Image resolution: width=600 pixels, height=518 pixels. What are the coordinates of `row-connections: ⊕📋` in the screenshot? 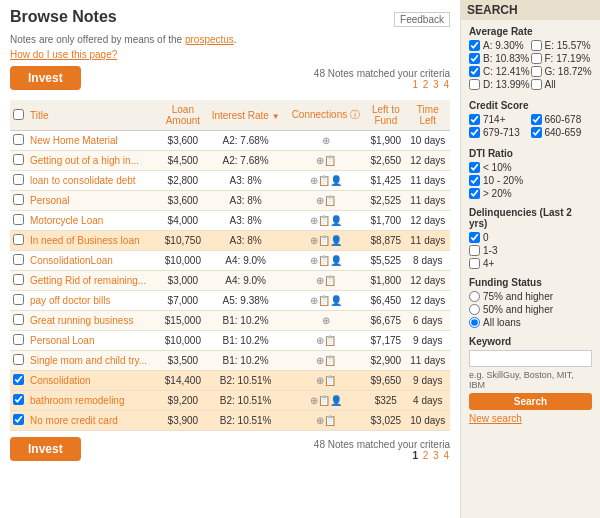 It's located at (326, 161).